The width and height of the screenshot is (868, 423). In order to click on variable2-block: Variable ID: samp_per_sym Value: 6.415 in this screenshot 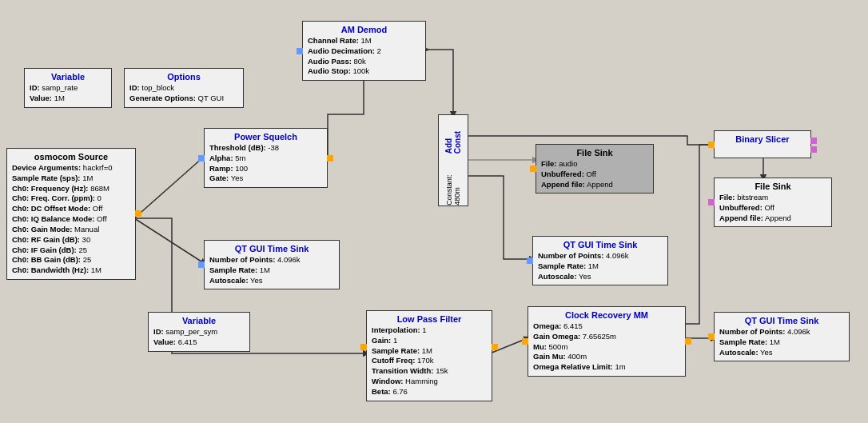, I will do `click(199, 332)`.